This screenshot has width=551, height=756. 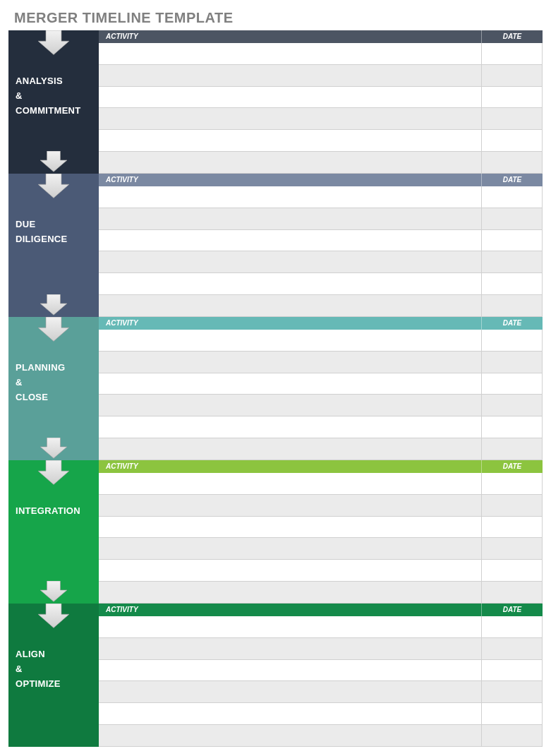 I want to click on phase-label: ALIGN & OPTIMIZE, so click(x=54, y=675).